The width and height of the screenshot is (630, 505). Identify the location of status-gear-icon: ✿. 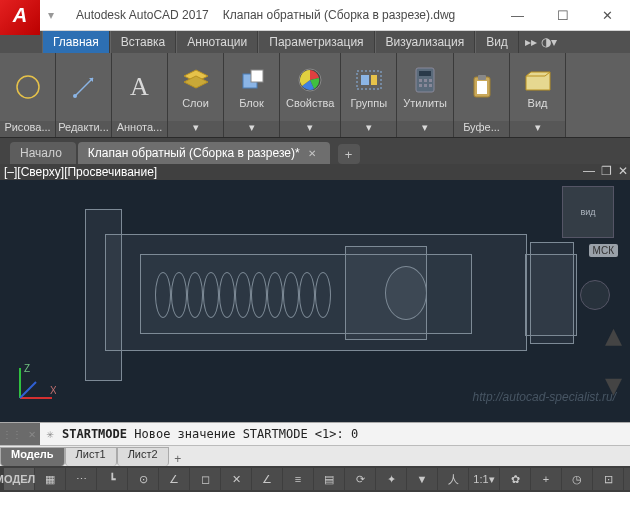
(515, 479).